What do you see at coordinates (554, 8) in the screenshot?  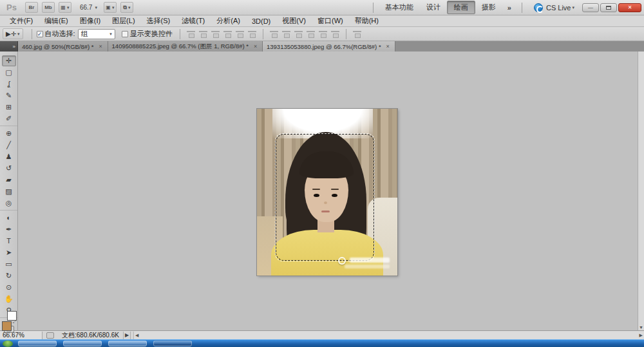 I see `cs-live-menu: CS Live ▾` at bounding box center [554, 8].